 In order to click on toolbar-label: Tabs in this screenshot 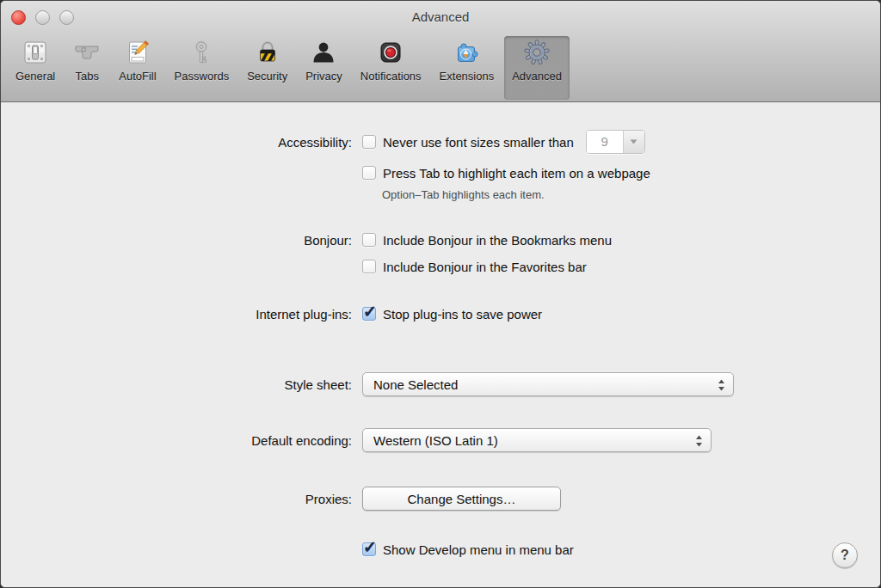, I will do `click(88, 76)`.